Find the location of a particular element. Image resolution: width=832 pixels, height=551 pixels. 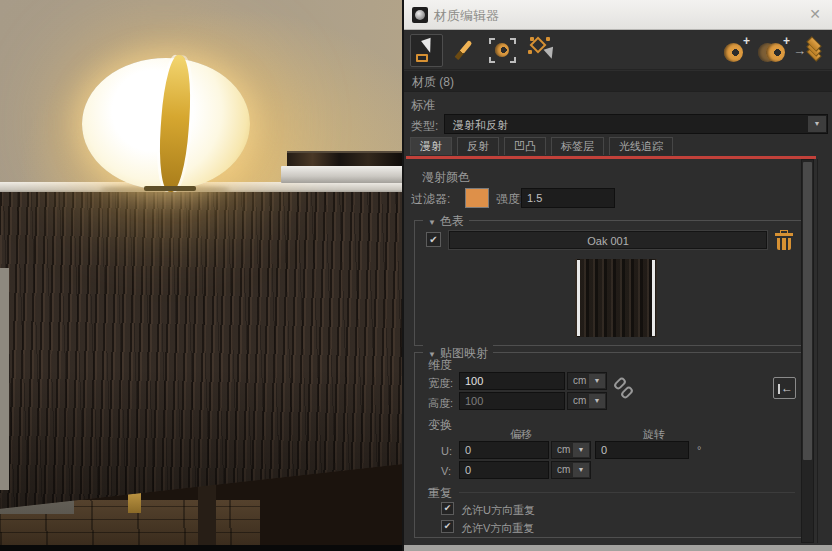

tab-reflection: 反射 is located at coordinates (478, 146).